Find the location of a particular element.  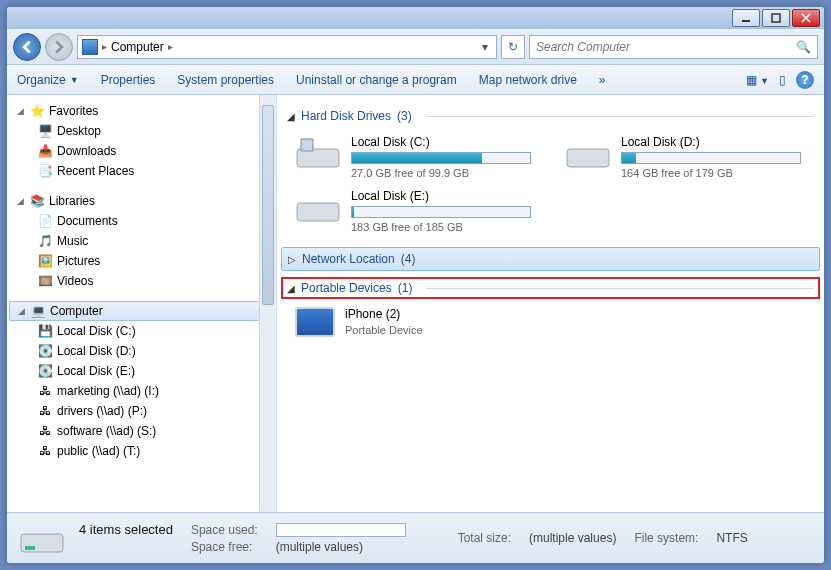

breadcrumb-item: Computer is located at coordinates (138, 47).